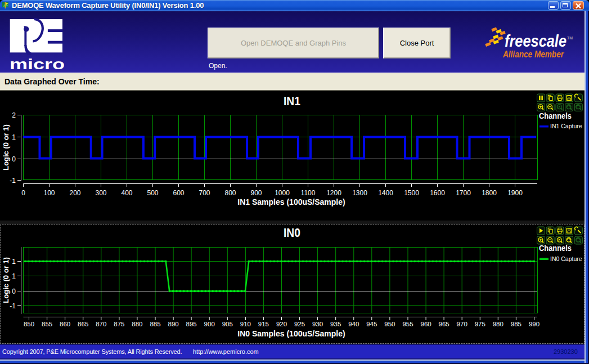  Describe the element at coordinates (245, 324) in the screenshot. I see `svg-text: 910` at that location.